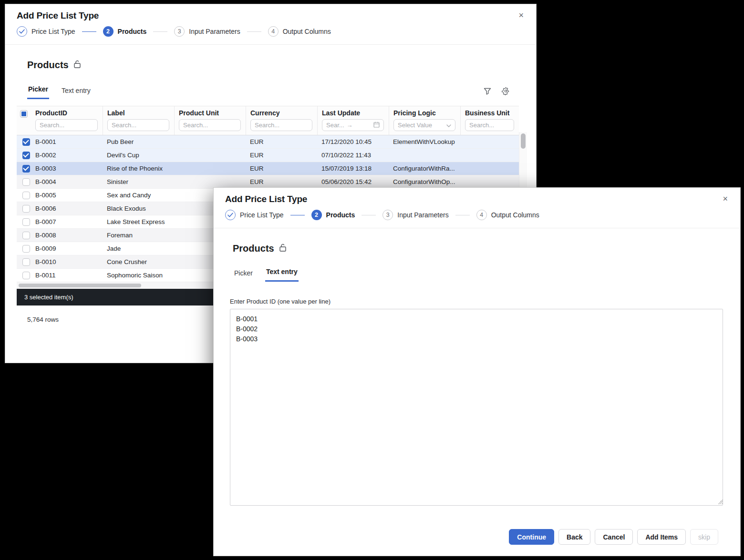 Image resolution: width=744 pixels, height=560 pixels. What do you see at coordinates (67, 121) in the screenshot?
I see `column-productid: ProductID` at bounding box center [67, 121].